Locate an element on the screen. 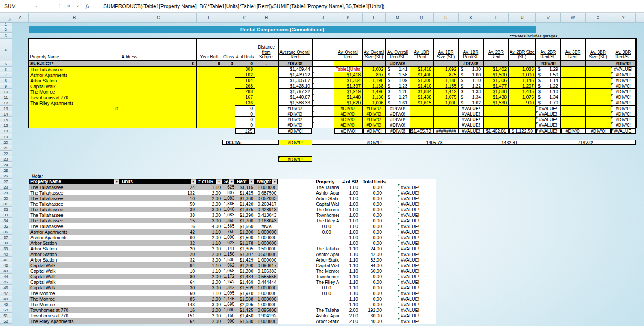  cell-S9: $1.22 is located at coordinates (471, 86).